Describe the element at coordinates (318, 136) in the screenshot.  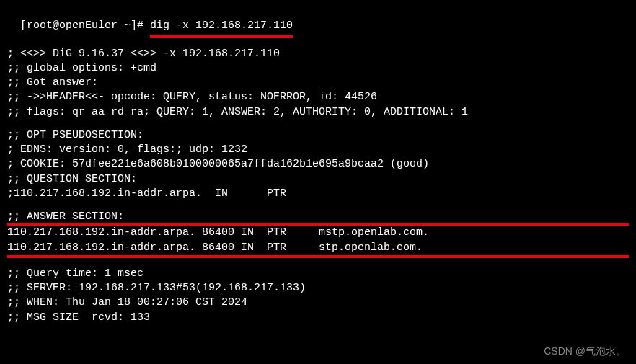
I see `opt-pseudosection-title: ;; OPT PSEUDOSECTION:` at that location.